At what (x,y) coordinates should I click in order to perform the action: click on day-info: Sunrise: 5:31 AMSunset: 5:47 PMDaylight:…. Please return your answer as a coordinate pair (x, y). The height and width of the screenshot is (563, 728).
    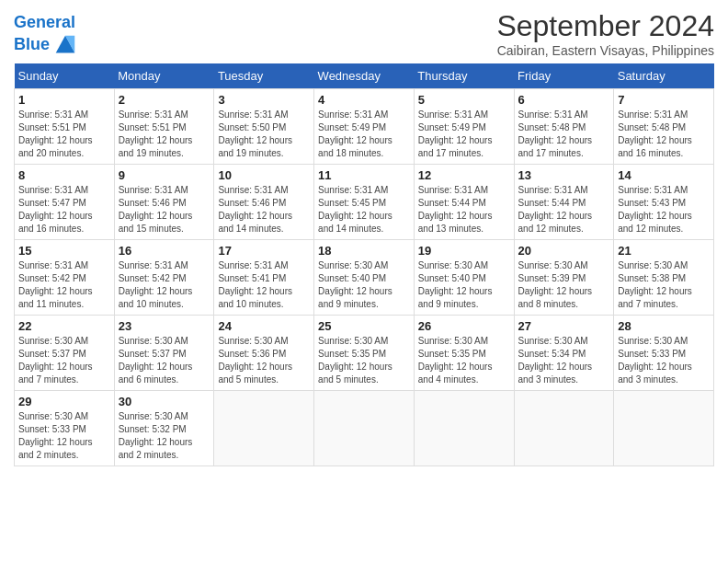
    Looking at the image, I should click on (64, 210).